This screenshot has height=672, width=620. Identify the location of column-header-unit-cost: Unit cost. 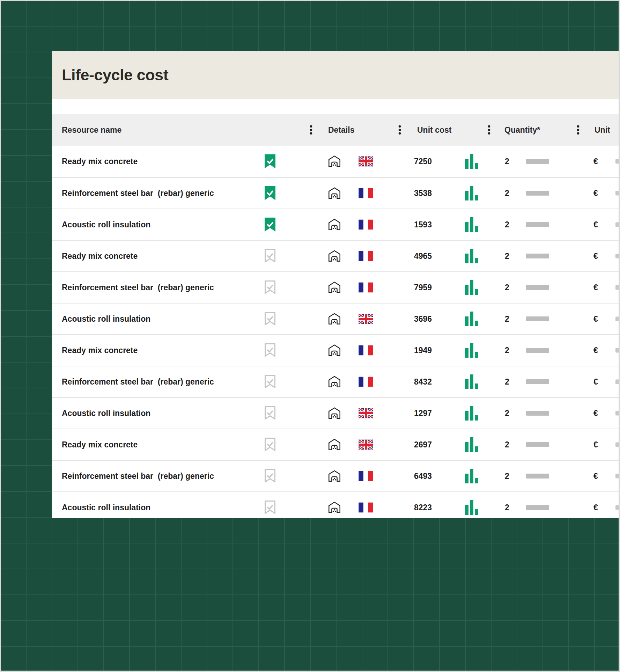
(434, 130).